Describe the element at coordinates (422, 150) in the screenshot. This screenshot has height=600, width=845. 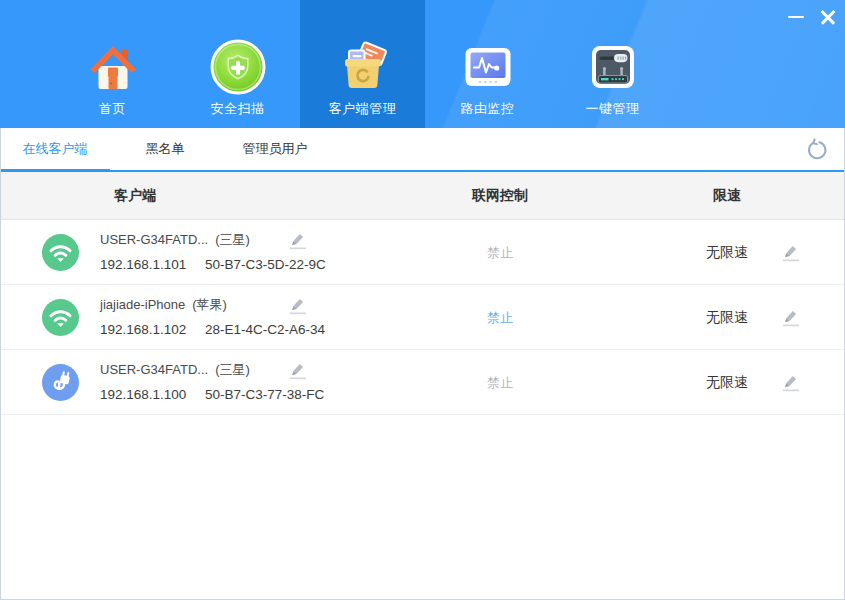
I see `tab-bar: 在线客户端 黑名单 管理员用户` at that location.